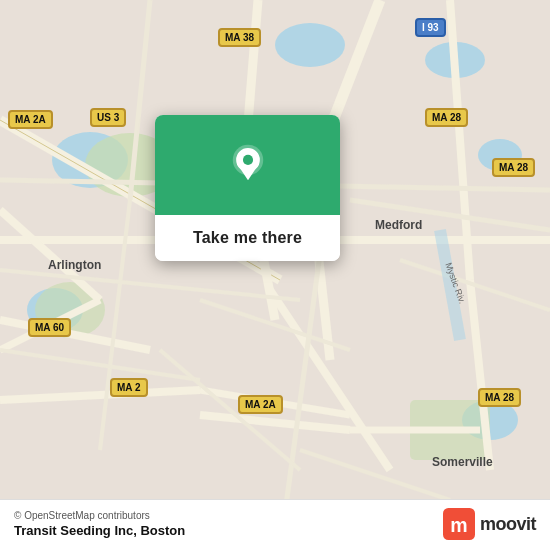 Image resolution: width=550 pixels, height=550 pixels. What do you see at coordinates (100, 524) in the screenshot?
I see `bottom-left: © OpenStreetMap contributors Transit See…` at bounding box center [100, 524].